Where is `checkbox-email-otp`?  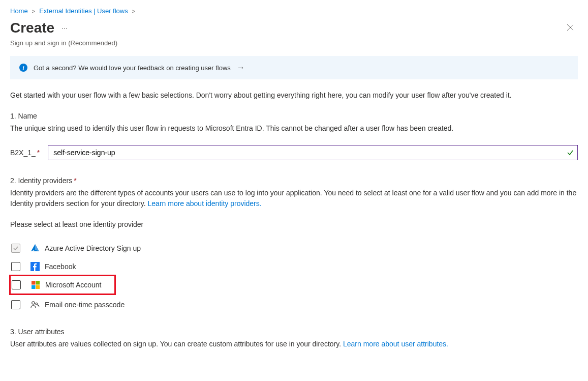 checkbox-email-otp is located at coordinates (16, 305).